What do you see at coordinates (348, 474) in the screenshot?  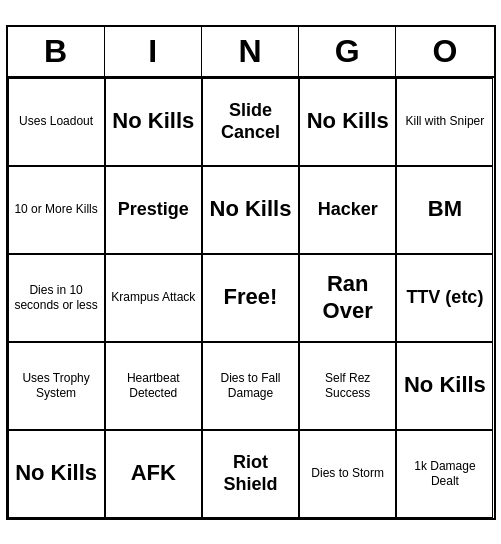 I see `bingo-cell-23: Dies to Storm` at bounding box center [348, 474].